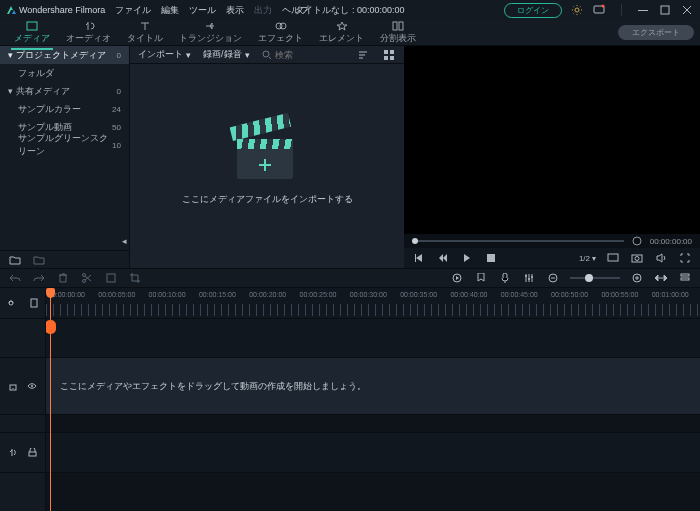 The height and width of the screenshot is (511, 700). Describe the element at coordinates (39, 278) in the screenshot. I see `redo-icon` at that location.